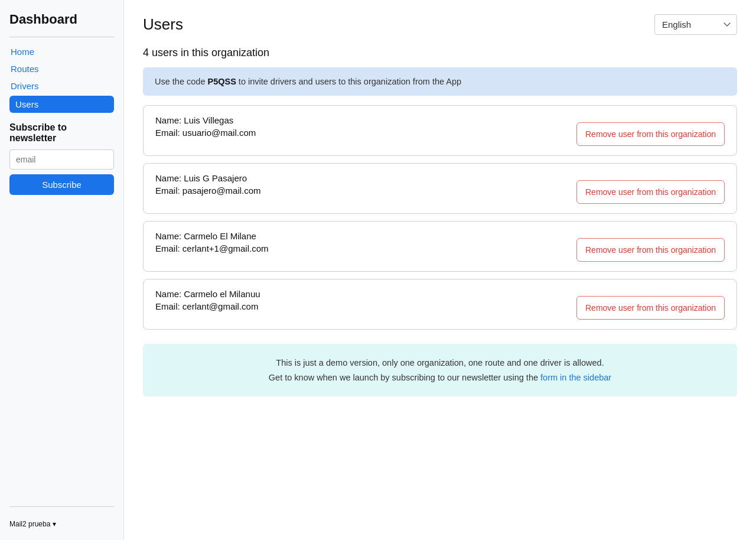  What do you see at coordinates (61, 37) in the screenshot?
I see `sidebar-divider` at bounding box center [61, 37].